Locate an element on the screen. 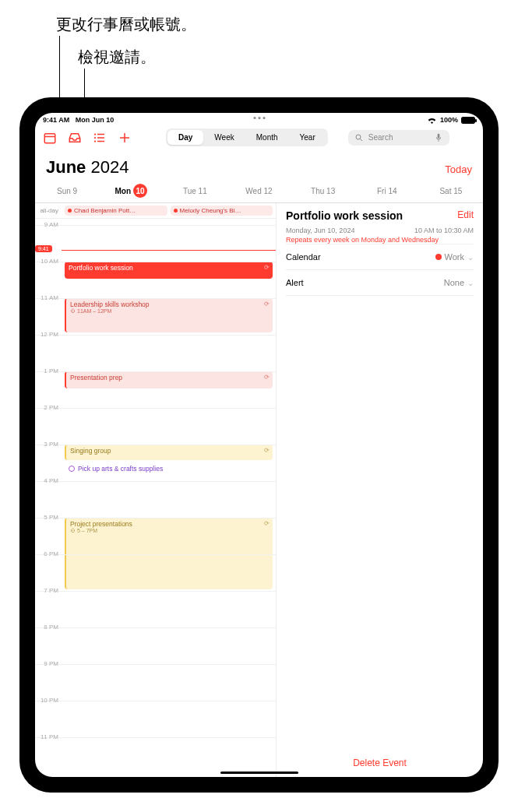 The image size is (518, 812). status-time-date: 9:41 AM Mon Jun 10 is located at coordinates (78, 120).